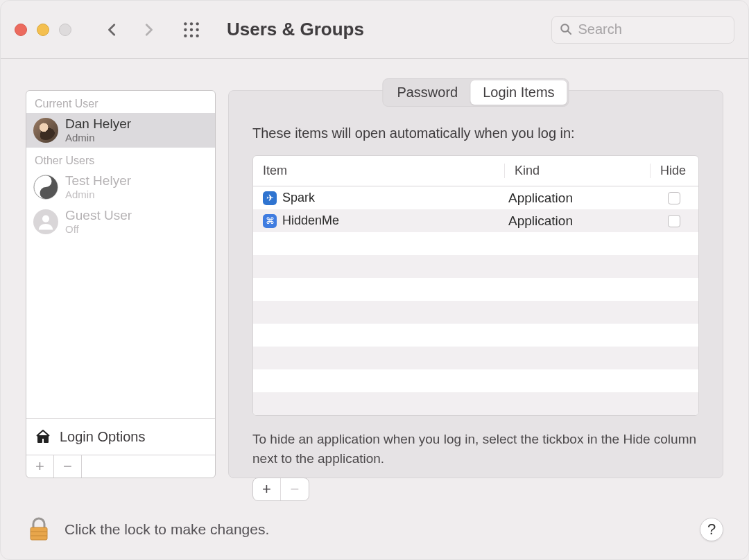 The width and height of the screenshot is (749, 560). What do you see at coordinates (121, 437) in the screenshot?
I see `login-options-button: Login Options` at bounding box center [121, 437].